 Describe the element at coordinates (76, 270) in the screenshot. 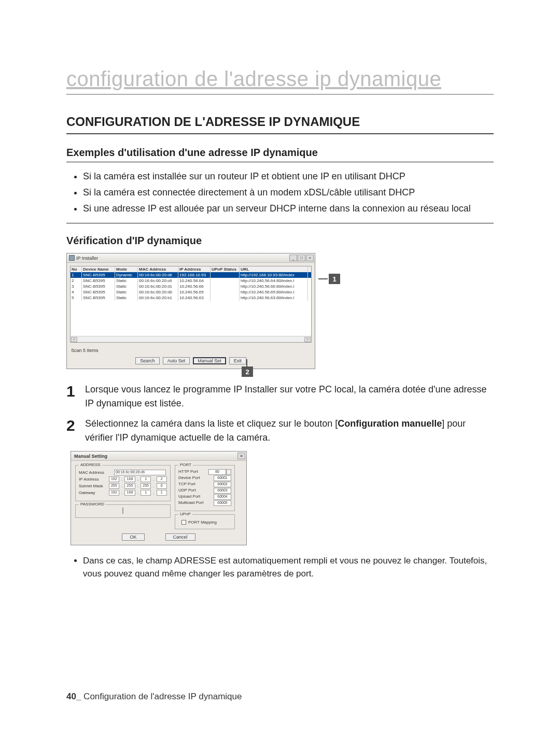

I see `col-no: No` at that location.